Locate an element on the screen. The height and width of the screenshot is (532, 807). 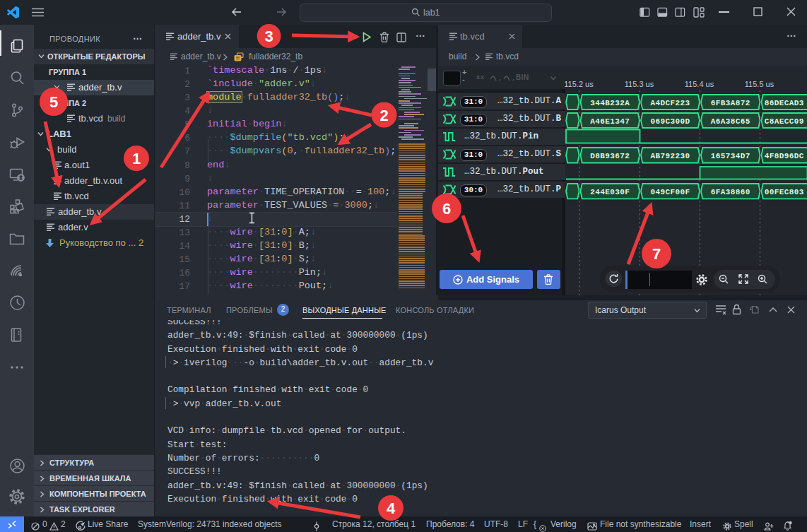
svg-text: 049CF00F is located at coordinates (670, 192).